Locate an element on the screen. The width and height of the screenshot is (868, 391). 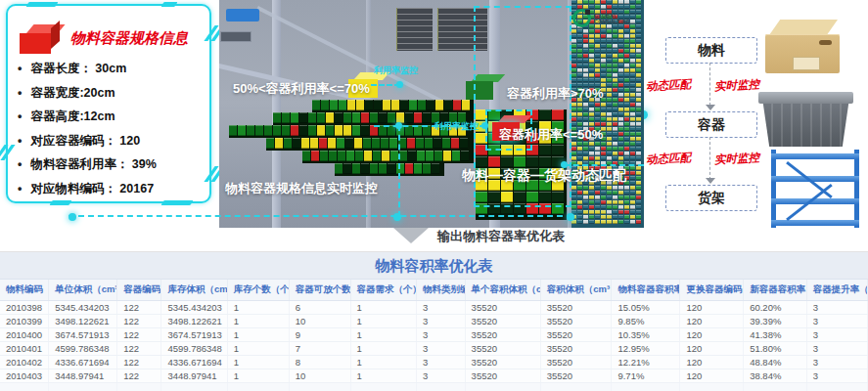
util-gt70-label: 容器利用率>70% is located at coordinates (556, 94).